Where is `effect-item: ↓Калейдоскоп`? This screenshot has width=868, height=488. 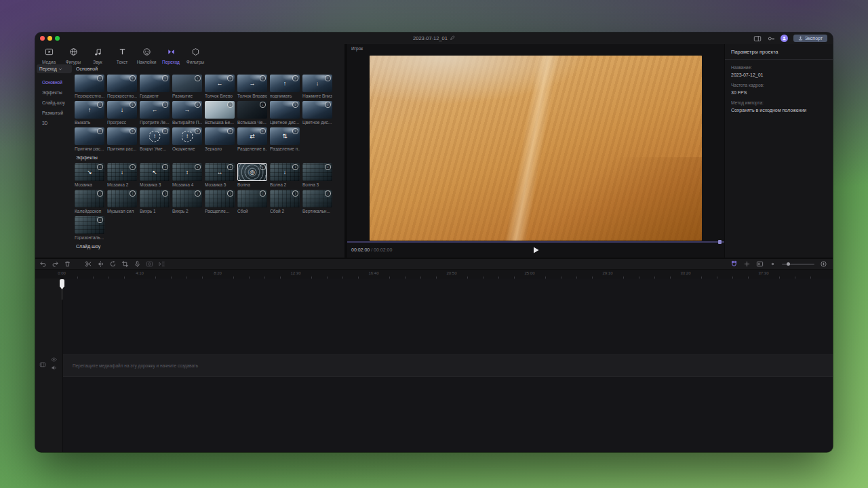 effect-item: ↓Калейдоскоп is located at coordinates (90, 202).